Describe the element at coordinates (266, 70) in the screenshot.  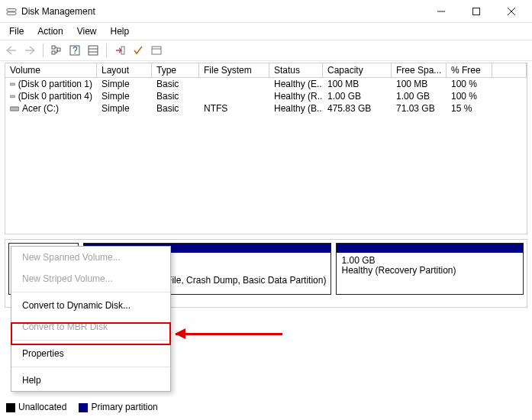
I see `column-headers: Volume Layout Type File System Status Ca…` at that location.